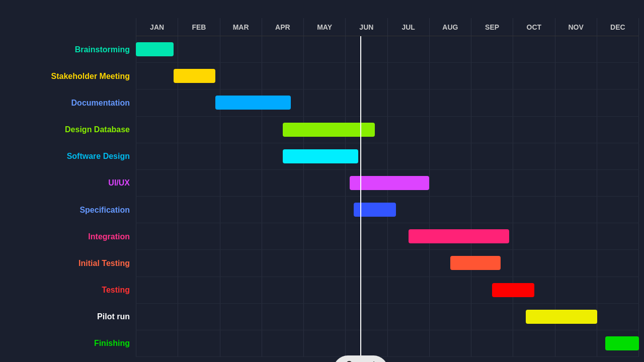 The height and width of the screenshot is (362, 644). What do you see at coordinates (157, 27) in the screenshot?
I see `month-header-jan: JAN` at bounding box center [157, 27].